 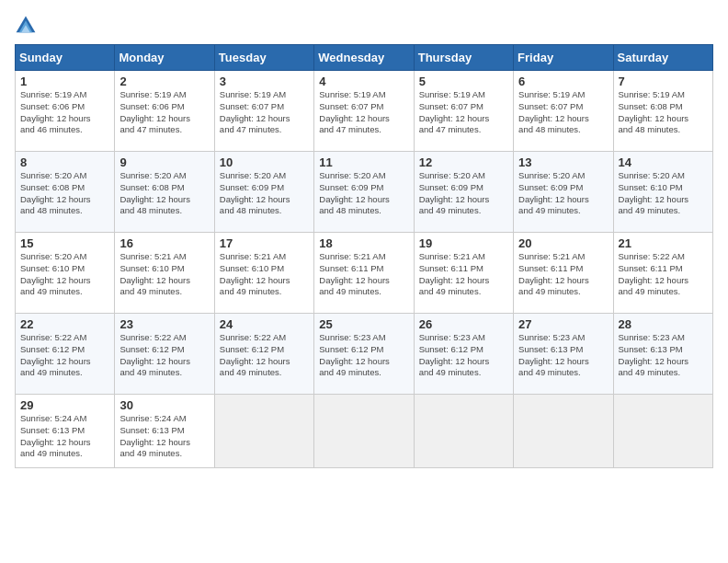 I want to click on weekday-header-row: SundayMondayTuesdayWednesdayThursdayFrid…, so click(x=364, y=58).